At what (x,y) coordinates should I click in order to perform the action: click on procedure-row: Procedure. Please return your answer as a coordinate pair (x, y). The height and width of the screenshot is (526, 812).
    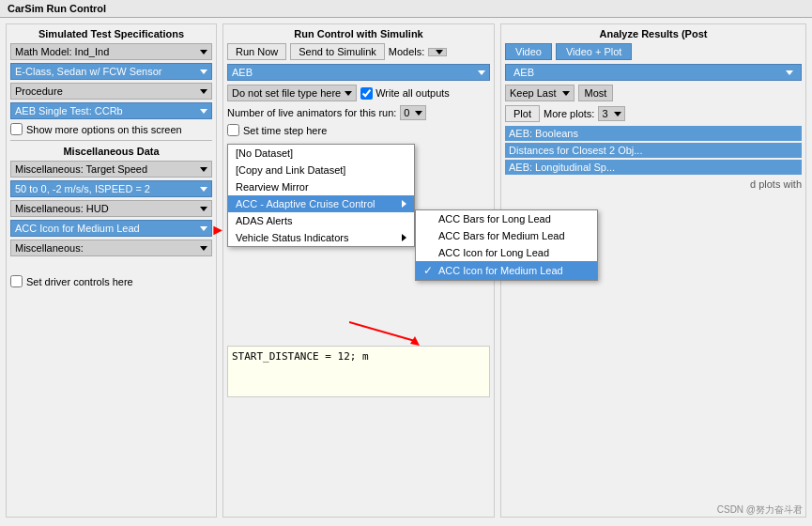
    Looking at the image, I should click on (111, 91).